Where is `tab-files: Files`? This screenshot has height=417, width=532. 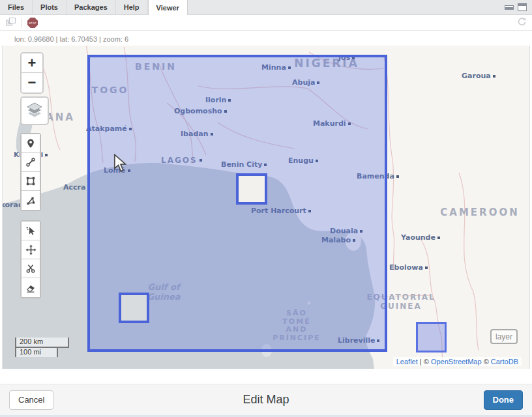
tab-files: Files is located at coordinates (16, 7).